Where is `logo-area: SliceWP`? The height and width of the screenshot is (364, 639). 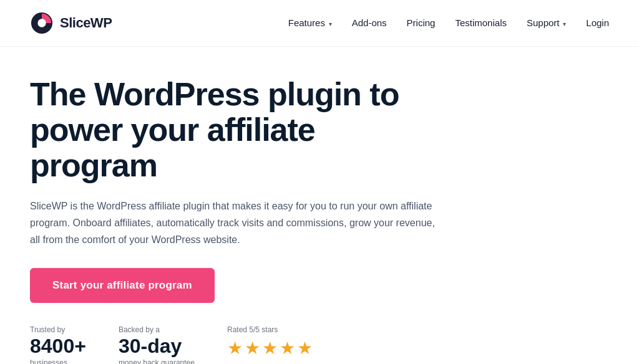 logo-area: SliceWP is located at coordinates (71, 23).